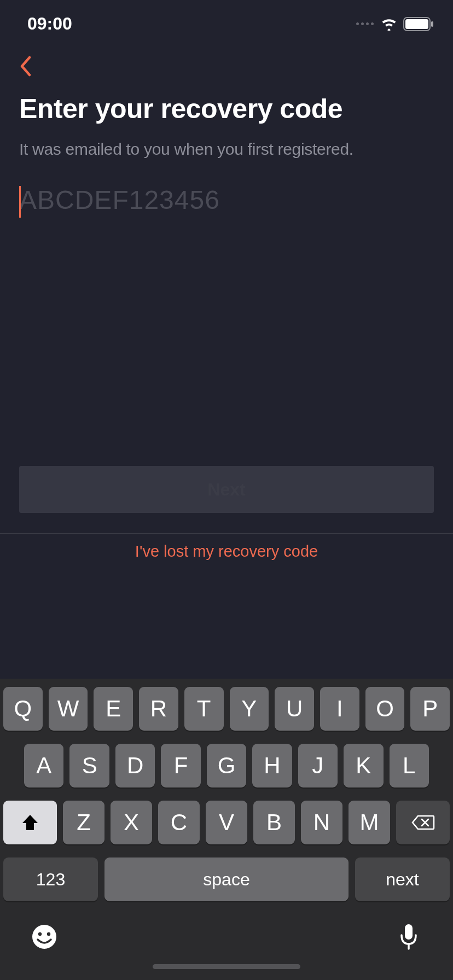 Image resolution: width=453 pixels, height=980 pixels. Describe the element at coordinates (23, 709) in the screenshot. I see `key-q: Q` at that location.